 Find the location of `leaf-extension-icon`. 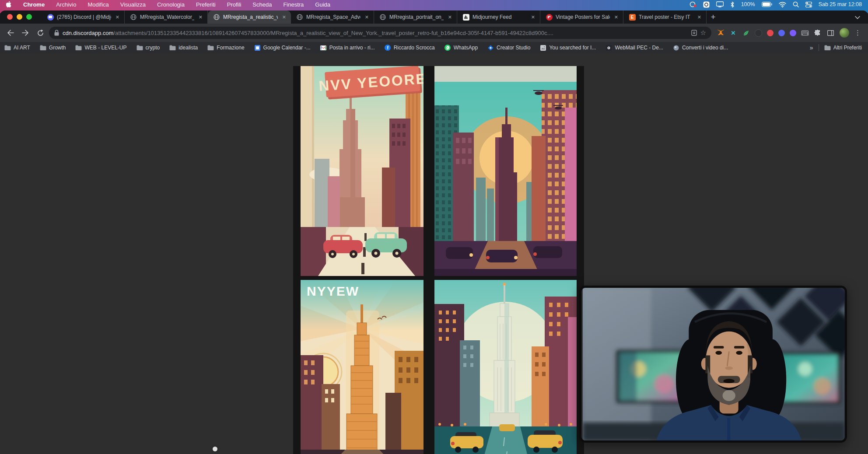

leaf-extension-icon is located at coordinates (746, 33).